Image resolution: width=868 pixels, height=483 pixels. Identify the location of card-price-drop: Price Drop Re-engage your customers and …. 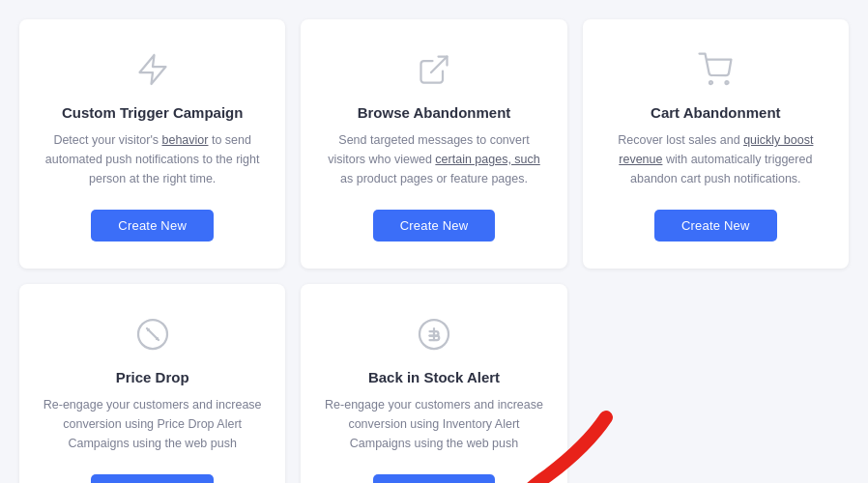
(153, 384).